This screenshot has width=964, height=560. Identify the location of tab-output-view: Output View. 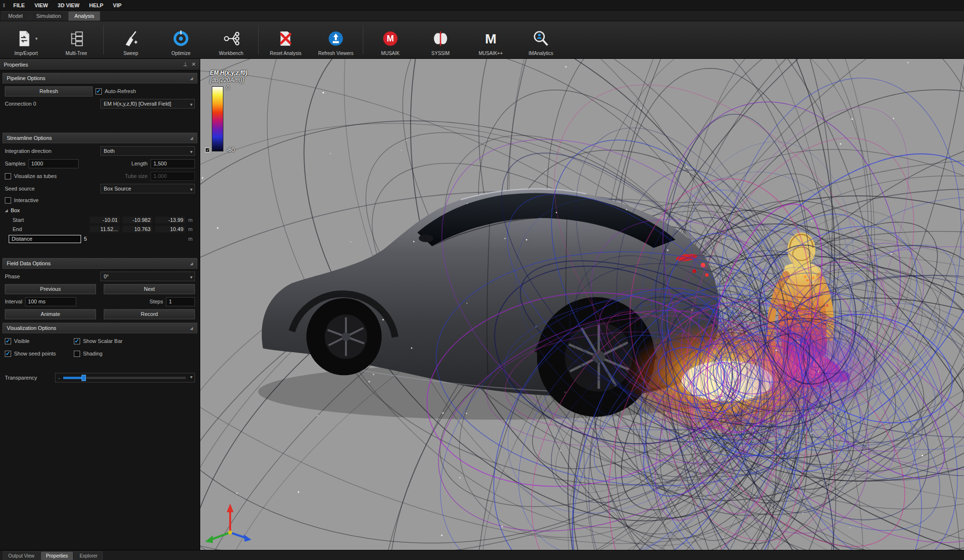
(21, 556).